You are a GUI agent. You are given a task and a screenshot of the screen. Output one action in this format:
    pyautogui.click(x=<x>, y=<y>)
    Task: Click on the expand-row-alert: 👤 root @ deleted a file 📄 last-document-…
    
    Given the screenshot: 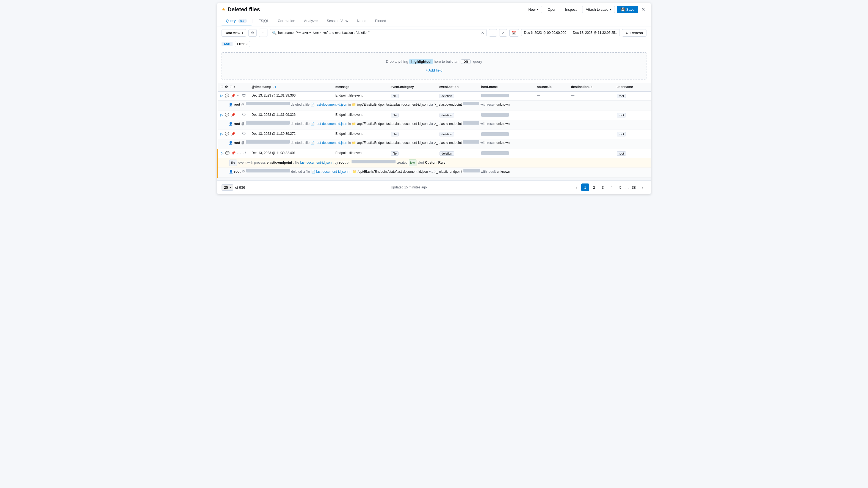 What is the action you would take?
    pyautogui.click(x=434, y=173)
    